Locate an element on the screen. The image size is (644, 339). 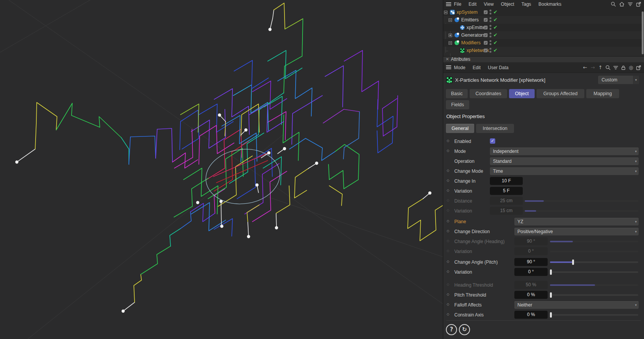
value-input: 90 ° is located at coordinates (531, 262).